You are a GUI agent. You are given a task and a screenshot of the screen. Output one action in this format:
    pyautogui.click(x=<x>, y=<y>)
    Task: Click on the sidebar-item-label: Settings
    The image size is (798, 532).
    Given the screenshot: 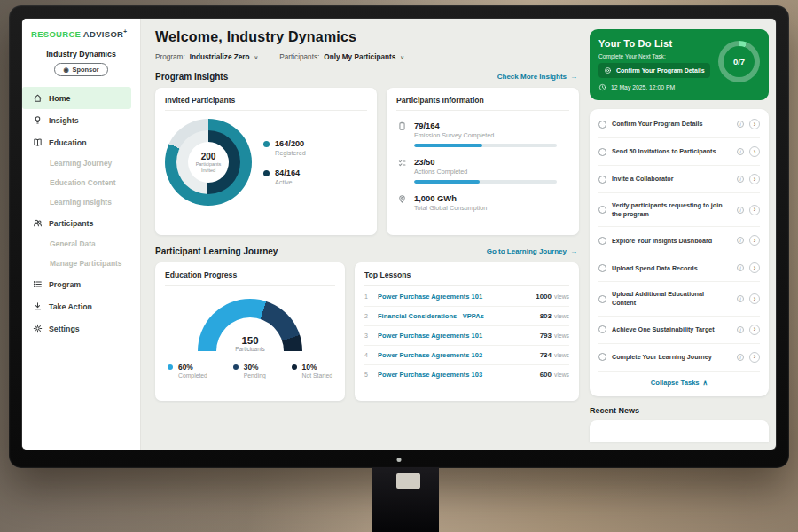 What is the action you would take?
    pyautogui.click(x=64, y=329)
    